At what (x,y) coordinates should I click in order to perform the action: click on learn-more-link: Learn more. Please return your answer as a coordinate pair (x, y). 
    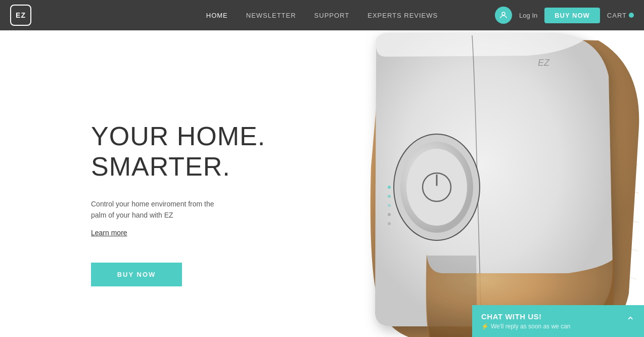
    Looking at the image, I should click on (109, 233).